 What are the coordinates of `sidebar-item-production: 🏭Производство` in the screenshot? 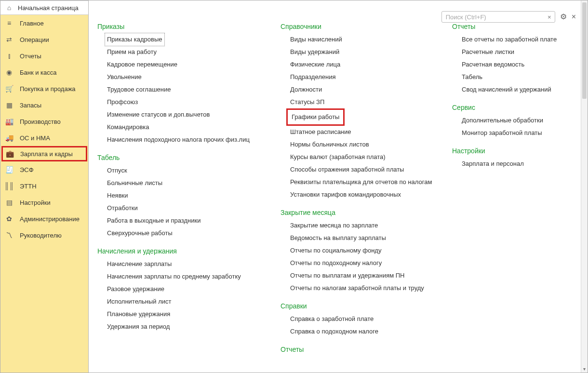 It's located at (44, 121).